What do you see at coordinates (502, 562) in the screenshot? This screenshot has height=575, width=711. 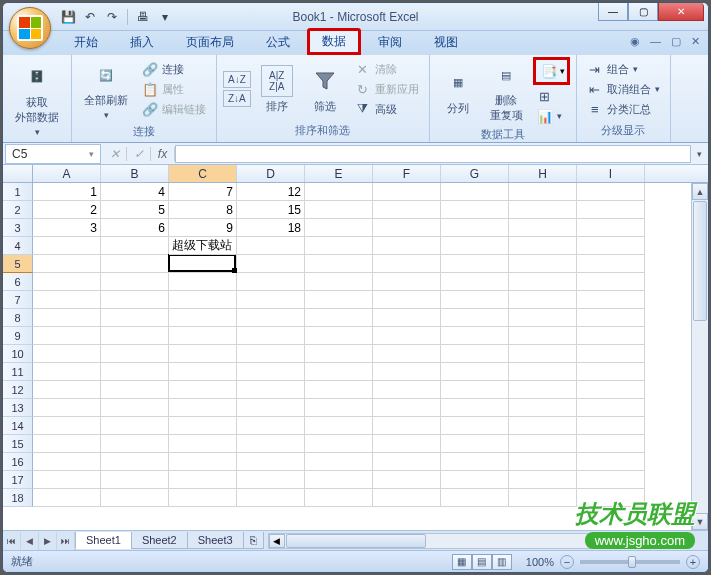 I see `page-break-view-button: ▥` at bounding box center [502, 562].